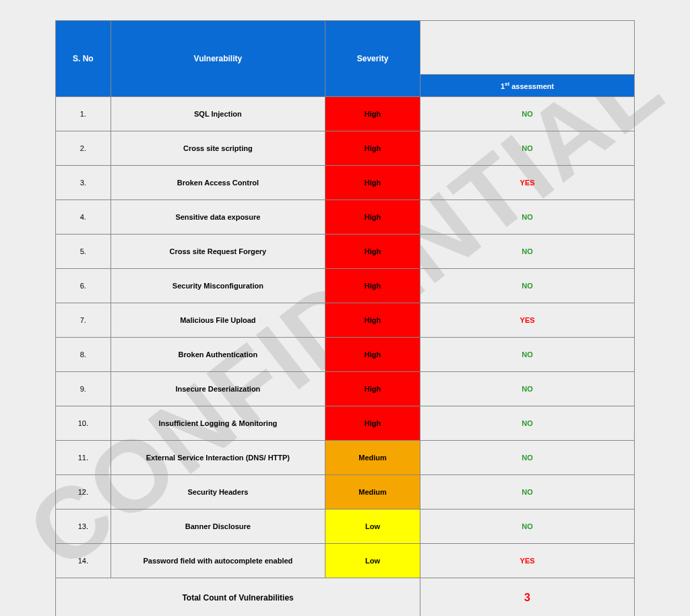 The width and height of the screenshot is (690, 616). Describe the element at coordinates (84, 115) in the screenshot. I see `cell-sno: 1.` at that location.